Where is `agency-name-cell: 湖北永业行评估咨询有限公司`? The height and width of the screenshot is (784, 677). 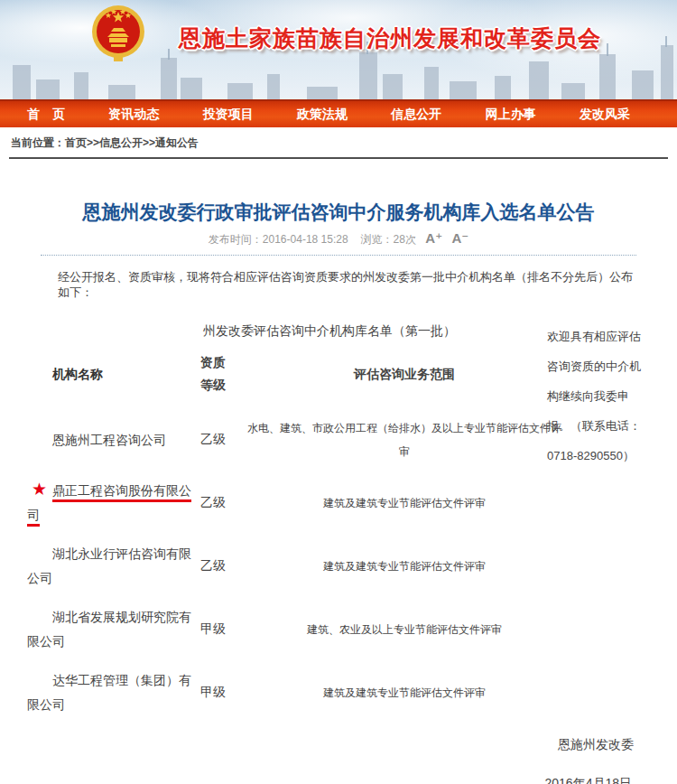
agency-name-cell: 湖北永业行评估咨询有限公司 is located at coordinates (97, 566).